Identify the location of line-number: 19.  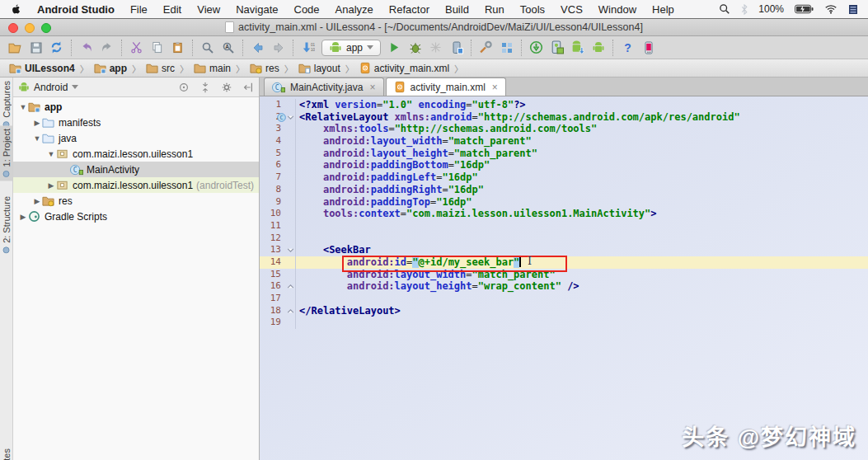
(270, 323).